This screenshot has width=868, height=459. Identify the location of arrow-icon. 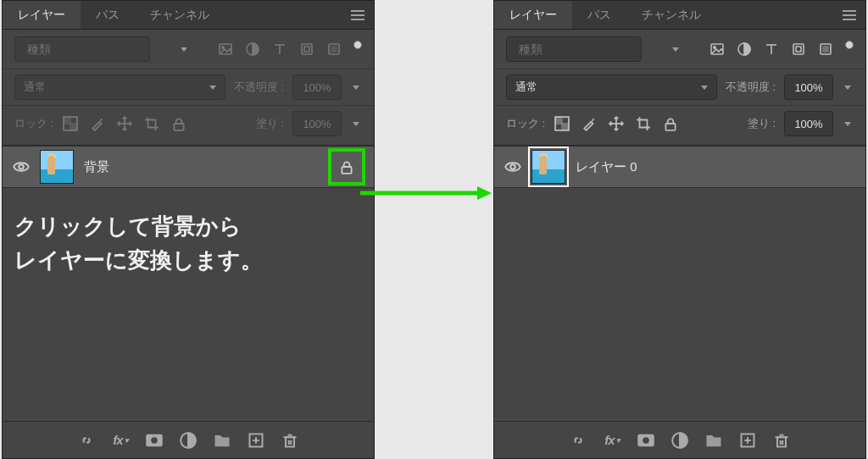
(426, 193).